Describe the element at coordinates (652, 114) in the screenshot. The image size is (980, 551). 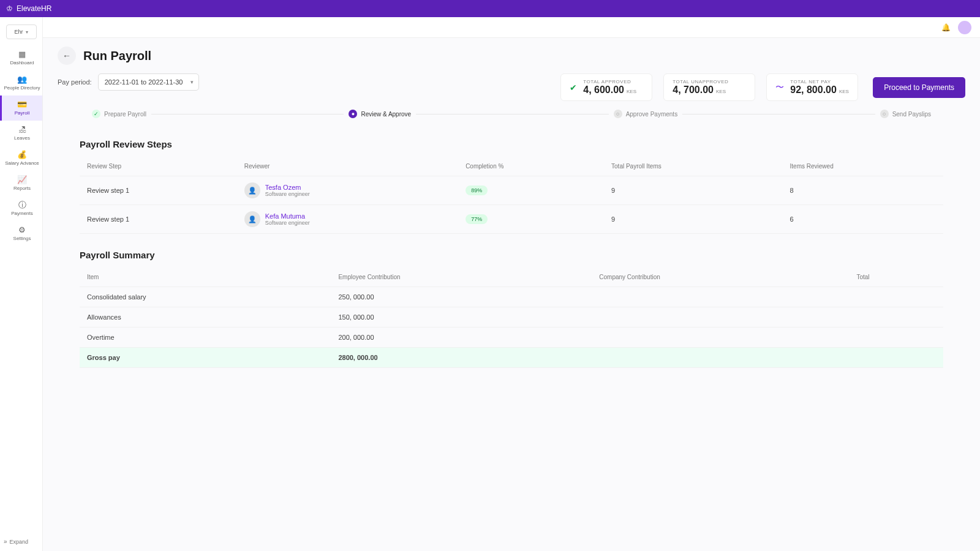
I see `step-label: Approve Payments` at that location.